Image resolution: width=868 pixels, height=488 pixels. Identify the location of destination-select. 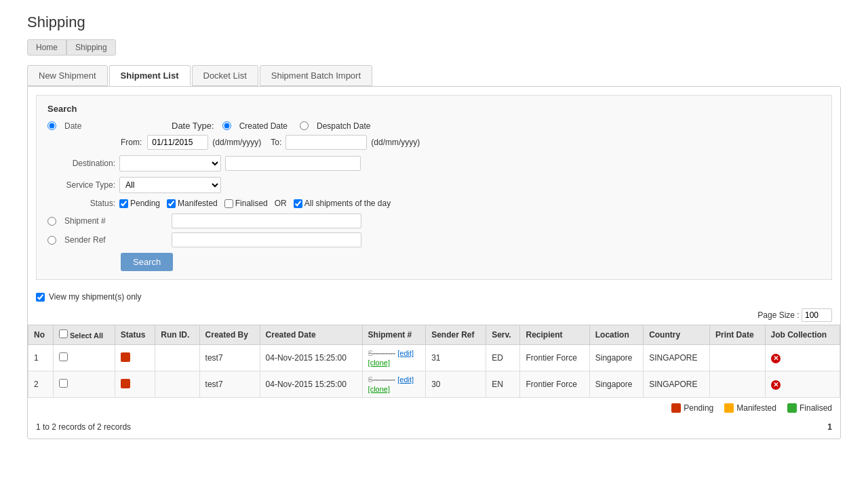
(170, 163).